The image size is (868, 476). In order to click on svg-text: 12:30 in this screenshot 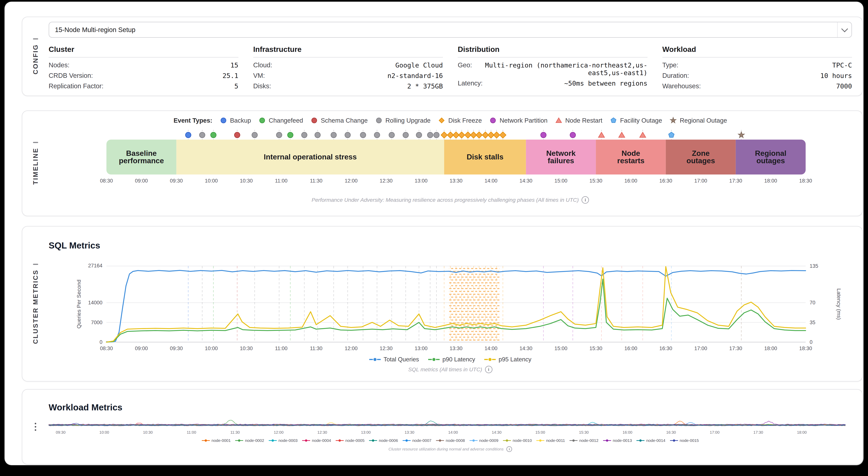, I will do `click(386, 348)`.